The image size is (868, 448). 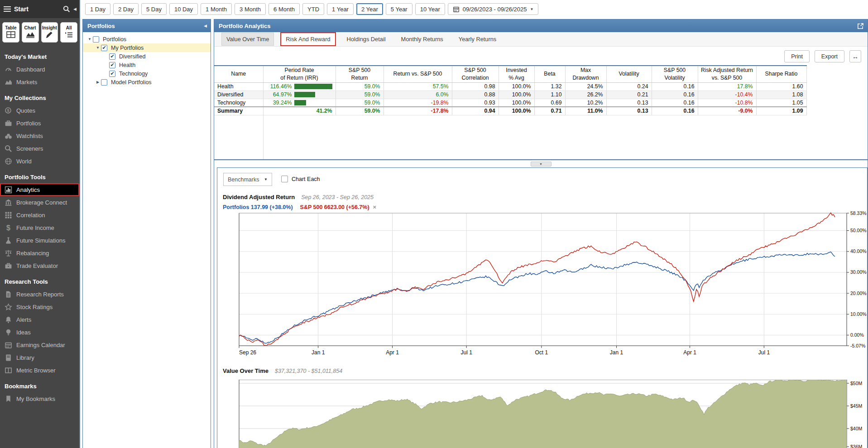 What do you see at coordinates (313, 9) in the screenshot?
I see `range-button-ytd: YTD` at bounding box center [313, 9].